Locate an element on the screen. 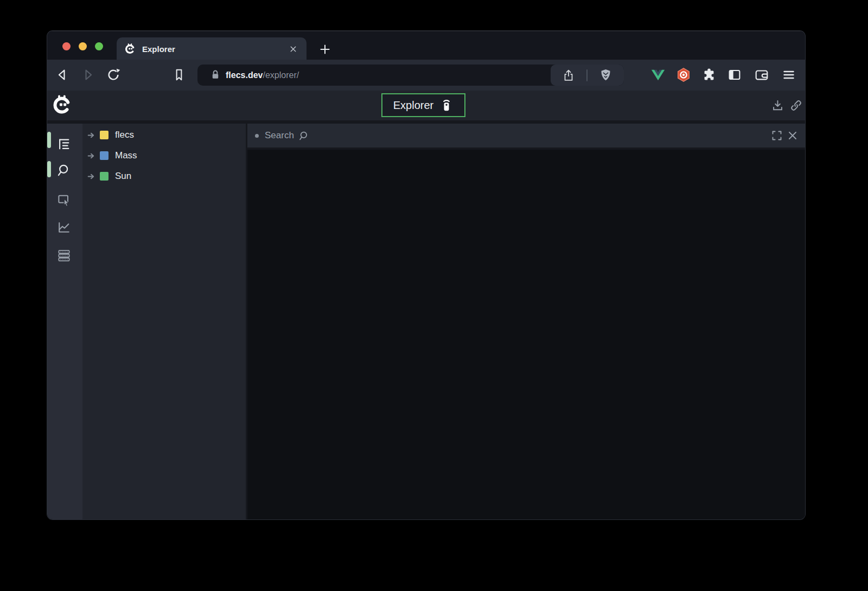 Image resolution: width=868 pixels, height=591 pixels. lock-icon is located at coordinates (215, 75).